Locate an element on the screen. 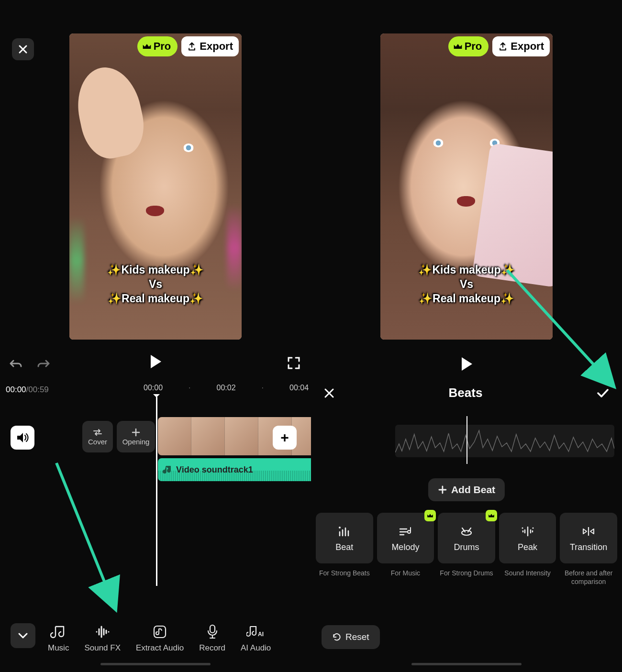 This screenshot has width=622, height=672. soundfx-tool: Sound FX is located at coordinates (102, 638).